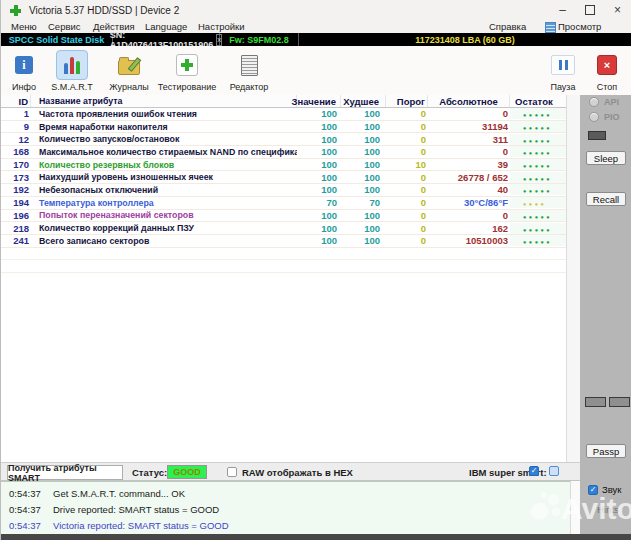 The image size is (631, 540). What do you see at coordinates (563, 65) in the screenshot?
I see `pause-icon` at bounding box center [563, 65].